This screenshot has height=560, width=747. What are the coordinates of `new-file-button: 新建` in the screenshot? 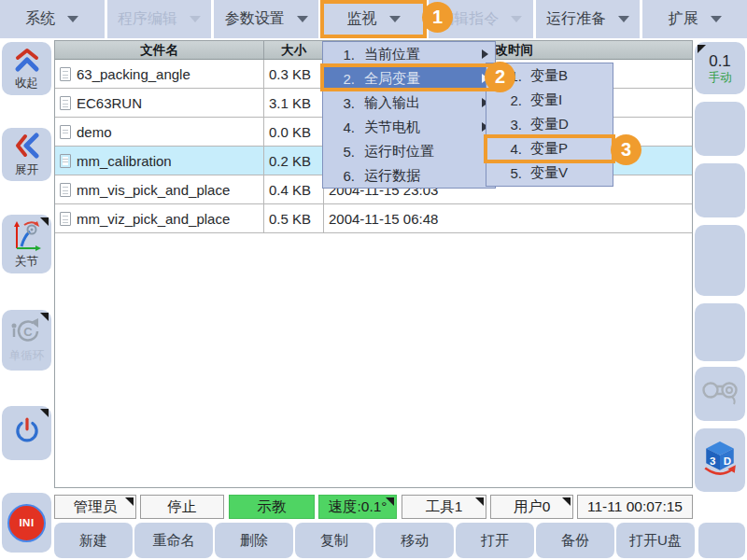 It's located at (93, 540).